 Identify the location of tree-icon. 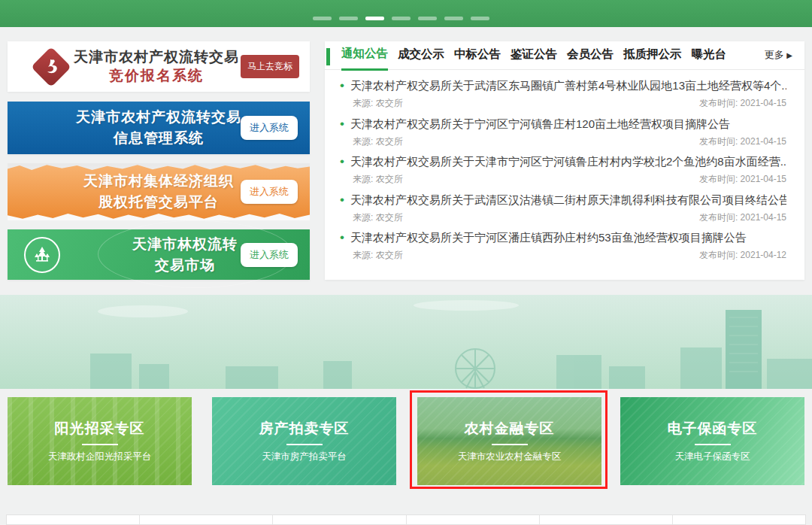
(42, 255).